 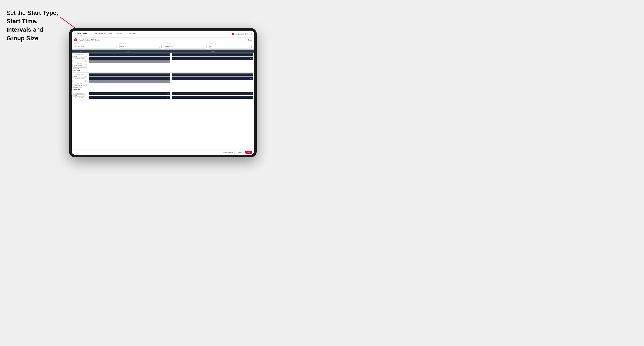 I want to click on th-tee-time: Tee Time, so click(x=80, y=51).